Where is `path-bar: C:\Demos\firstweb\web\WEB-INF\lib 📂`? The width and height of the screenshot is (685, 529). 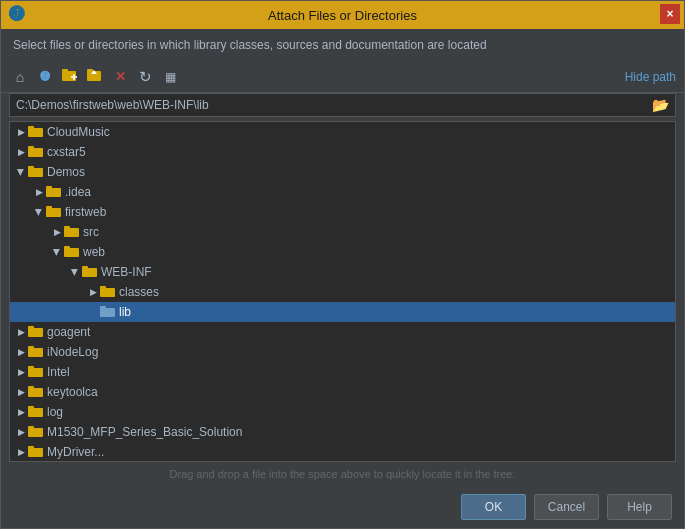
path-bar: C:\Demos\firstweb\web\WEB-INF\lib 📂 is located at coordinates (342, 105).